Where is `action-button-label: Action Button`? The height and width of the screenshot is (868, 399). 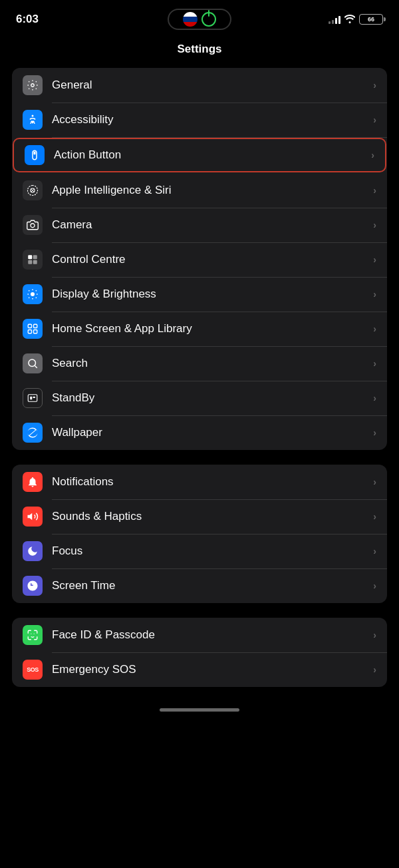 action-button-label: Action Button is located at coordinates (213, 155).